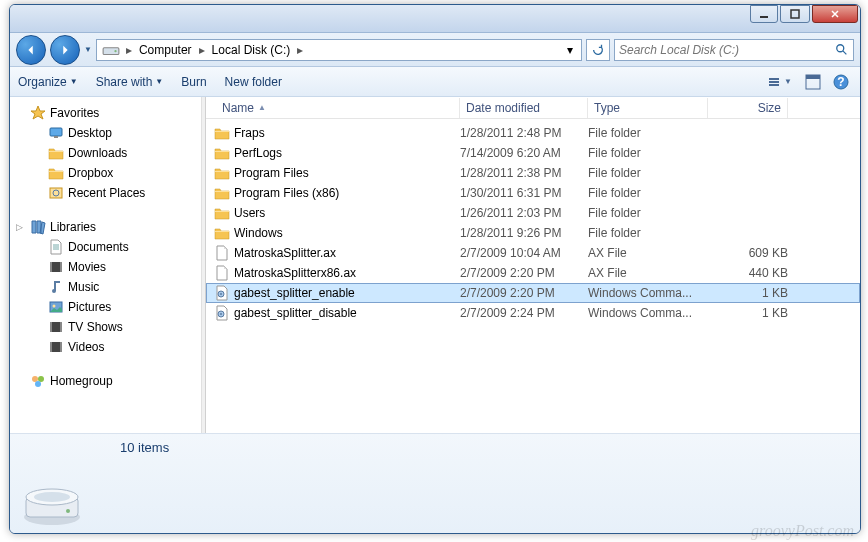 Image resolution: width=868 pixels, height=542 pixels. What do you see at coordinates (88, 50) in the screenshot?
I see `recent-dropdown: ▼` at bounding box center [88, 50].